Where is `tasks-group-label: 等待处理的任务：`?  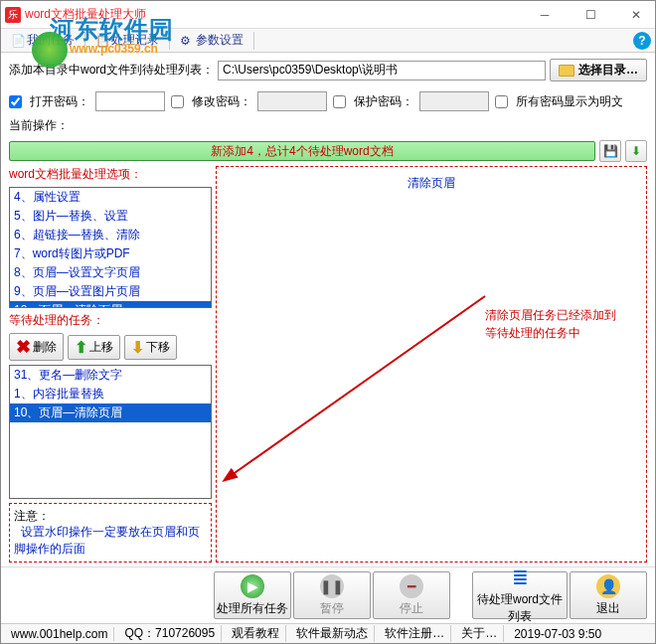
tasks-group-label: 等待处理的任务： is located at coordinates (110, 320).